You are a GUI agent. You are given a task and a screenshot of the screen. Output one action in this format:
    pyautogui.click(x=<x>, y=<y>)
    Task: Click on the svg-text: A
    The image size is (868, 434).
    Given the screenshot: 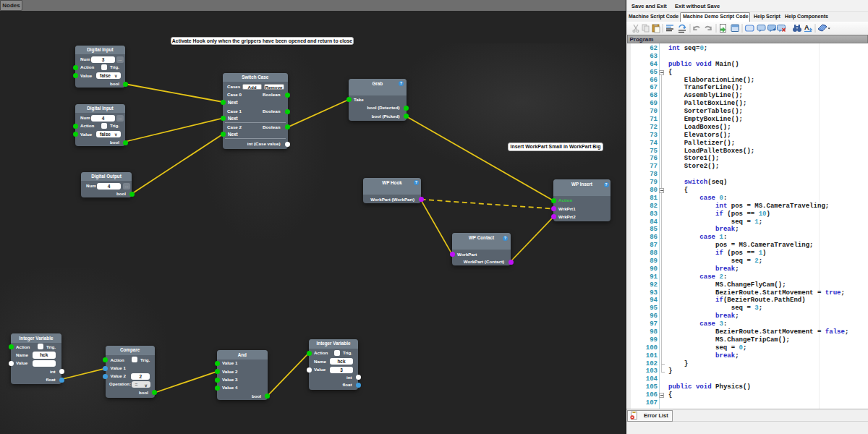 What is the action you would take?
    pyautogui.click(x=807, y=27)
    